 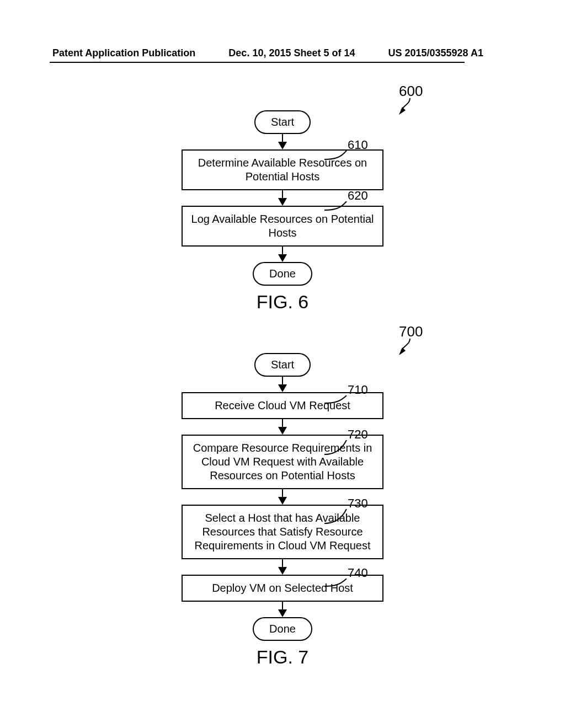 I want to click on figure-7-caption: FIG. 7, so click(x=282, y=657).